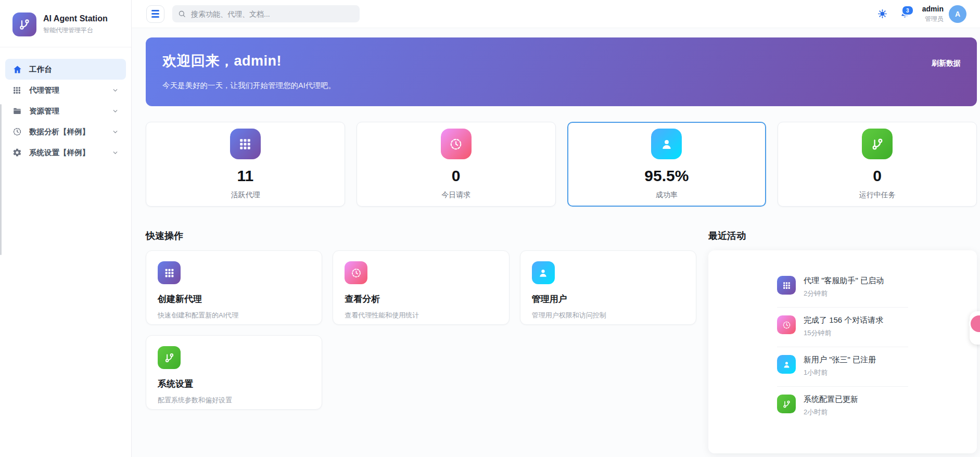 The width and height of the screenshot is (980, 457). I want to click on brand-title: AI Agent Station, so click(75, 19).